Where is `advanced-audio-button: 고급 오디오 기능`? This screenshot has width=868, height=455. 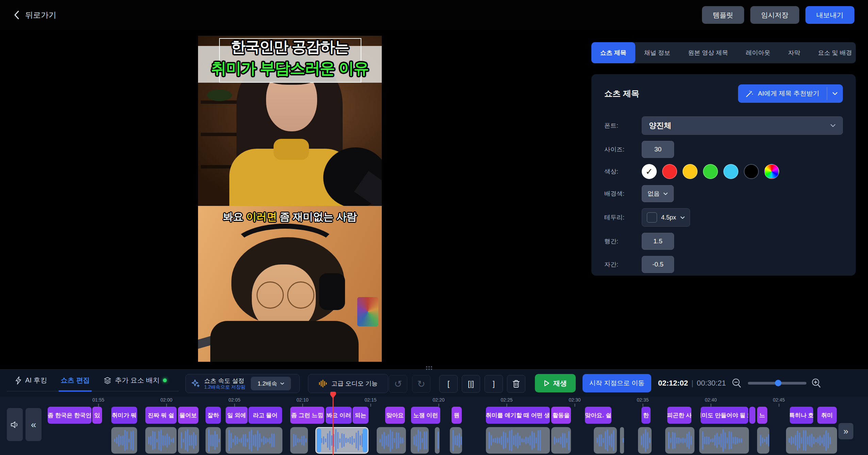
advanced-audio-button: 고급 오디오 기능 is located at coordinates (348, 384).